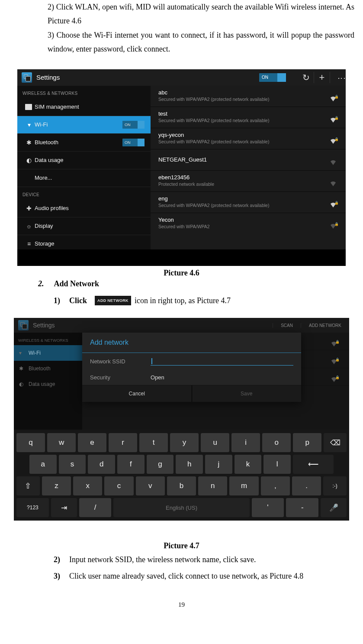 The height and width of the screenshot is (644, 363). What do you see at coordinates (182, 14) in the screenshot?
I see `instruction-step-2: 2) Click WLAN, open wifi, MID will autom…` at bounding box center [182, 14].